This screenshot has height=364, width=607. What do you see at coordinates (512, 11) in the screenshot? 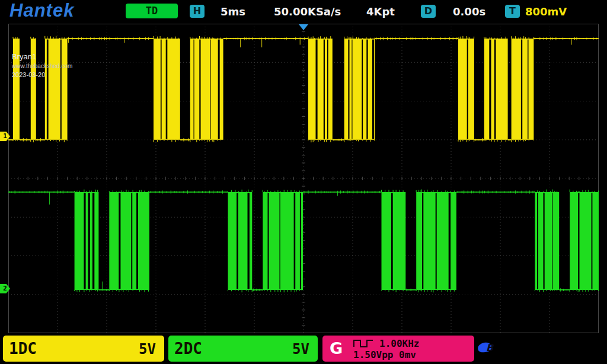
I see `trigger-icon: T` at bounding box center [512, 11].